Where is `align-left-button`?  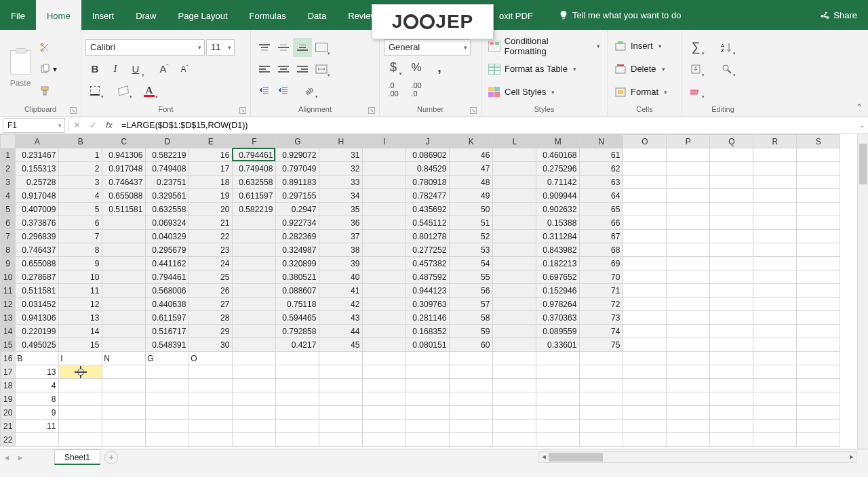
align-left-button is located at coordinates (264, 69).